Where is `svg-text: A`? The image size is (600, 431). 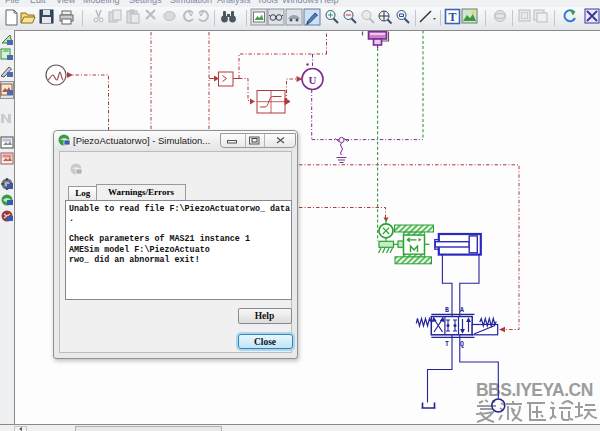 svg-text: A is located at coordinates (462, 310).